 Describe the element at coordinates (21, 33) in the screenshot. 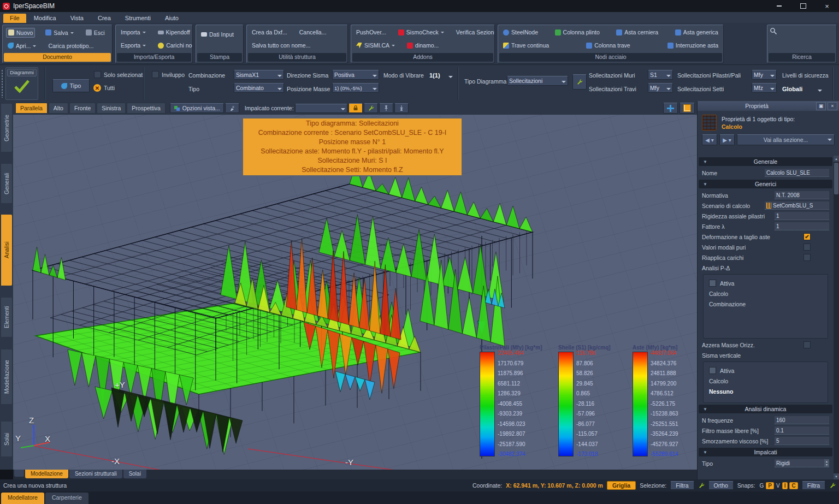

I see `ribbon-item-nuovo: Nuovo` at that location.